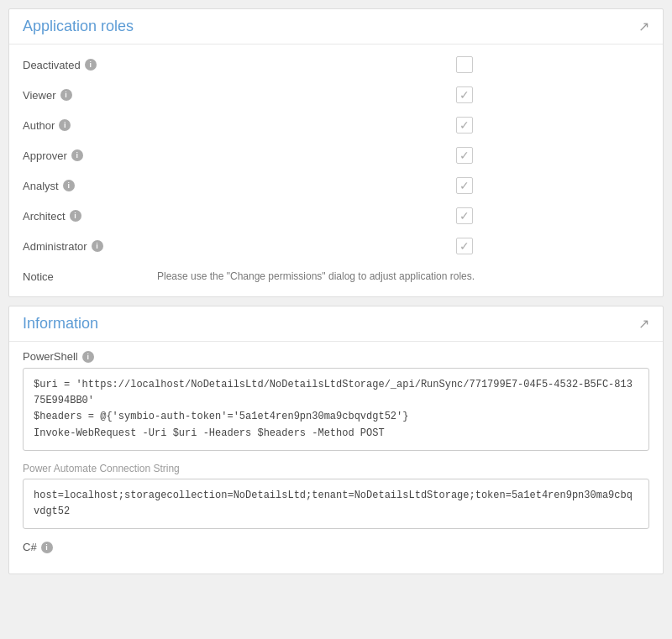  Describe the element at coordinates (465, 186) in the screenshot. I see `role-checkbox-analyst: ✓` at that location.